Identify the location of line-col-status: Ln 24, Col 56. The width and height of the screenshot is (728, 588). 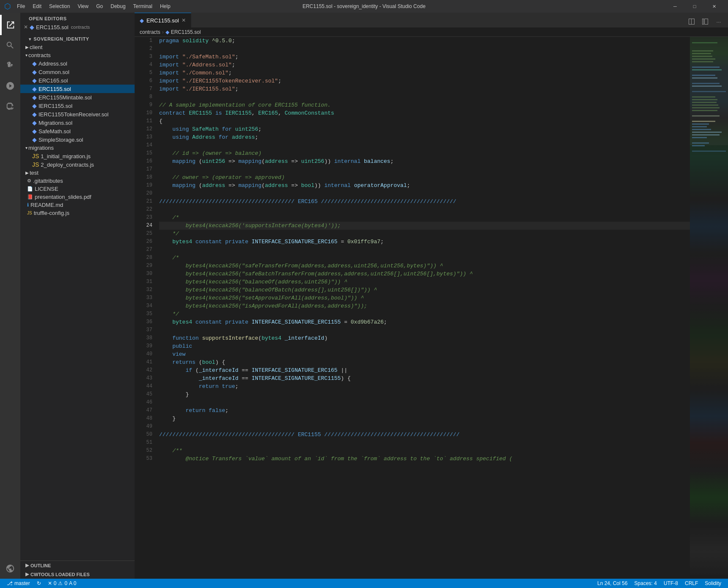
(612, 583).